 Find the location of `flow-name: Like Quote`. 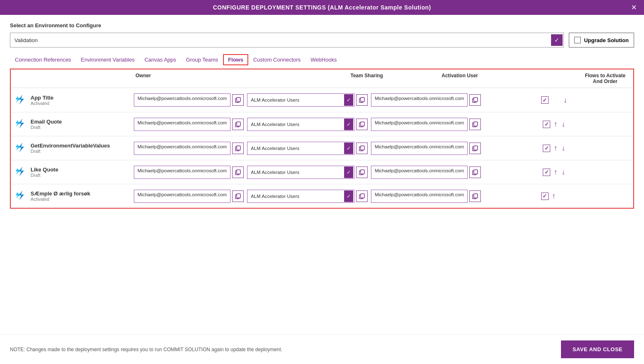

flow-name: Like Quote is located at coordinates (45, 169).